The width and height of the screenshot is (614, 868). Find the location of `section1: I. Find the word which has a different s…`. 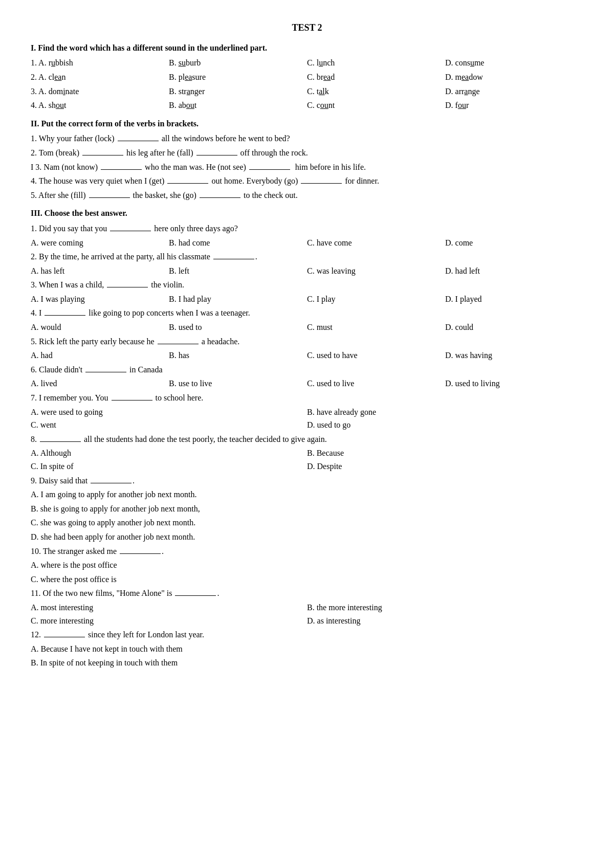

section1: I. Find the word which has a different s… is located at coordinates (307, 77).